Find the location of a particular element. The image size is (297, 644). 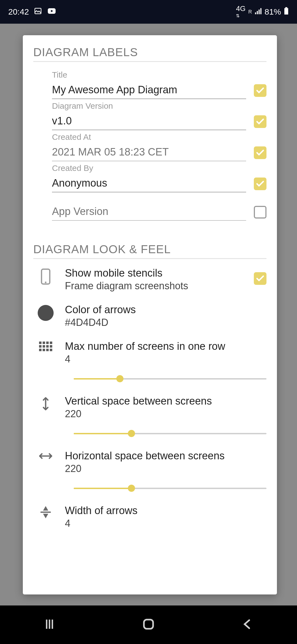

title-label: Title is located at coordinates (149, 75).